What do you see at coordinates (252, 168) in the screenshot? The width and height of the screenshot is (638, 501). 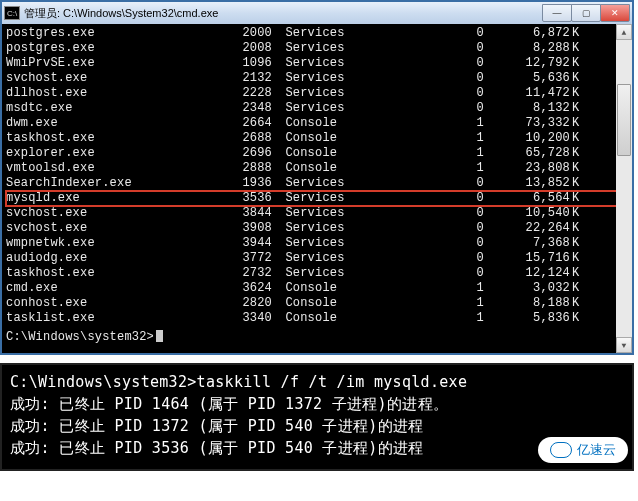 I see `process-pid: 2888` at bounding box center [252, 168].